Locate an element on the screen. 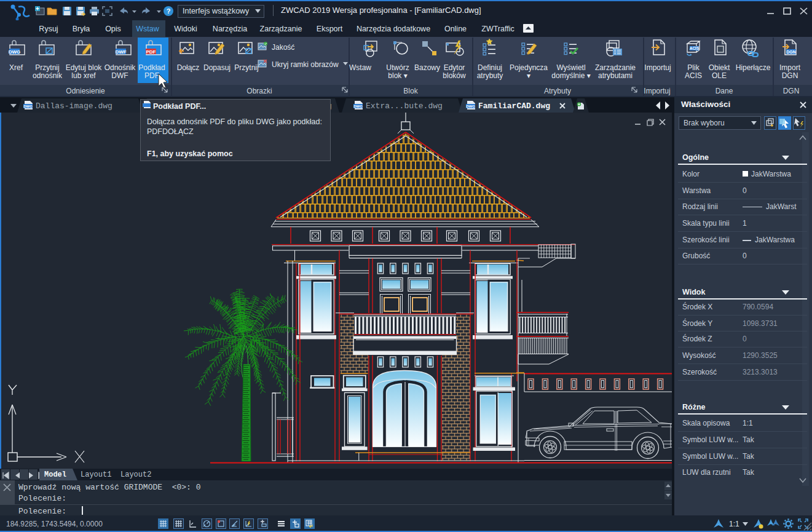 The width and height of the screenshot is (812, 532). svg-text: ACIS is located at coordinates (695, 48).